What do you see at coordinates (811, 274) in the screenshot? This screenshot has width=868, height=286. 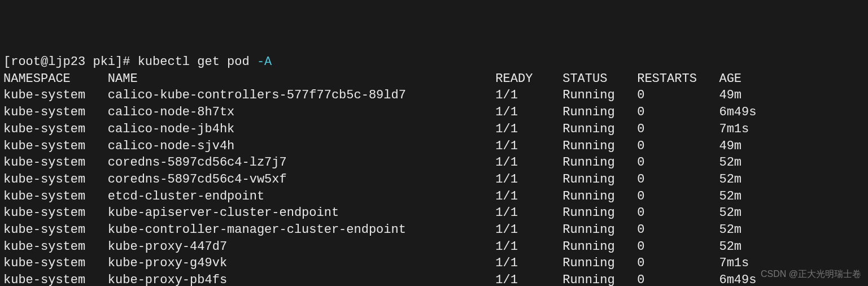 I see `watermark-text: CSDN @正大光明瑞士卷` at bounding box center [811, 274].